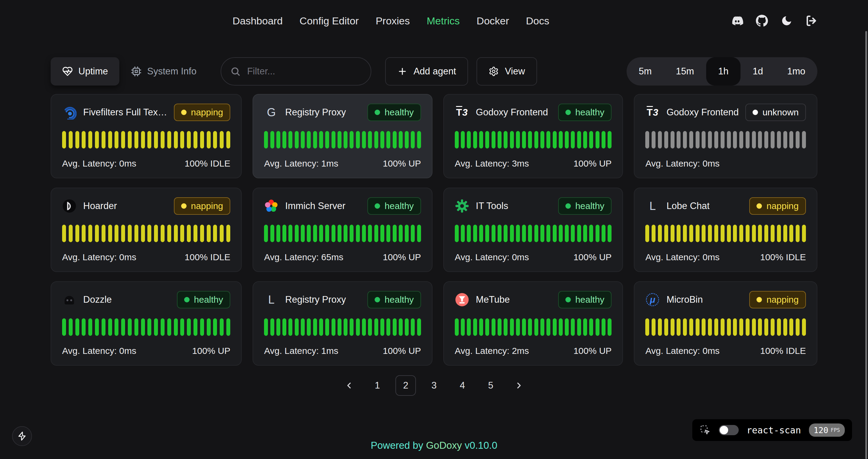 Image resolution: width=868 pixels, height=459 pixels. Describe the element at coordinates (434, 385) in the screenshot. I see `page-button-3: 3` at that location.